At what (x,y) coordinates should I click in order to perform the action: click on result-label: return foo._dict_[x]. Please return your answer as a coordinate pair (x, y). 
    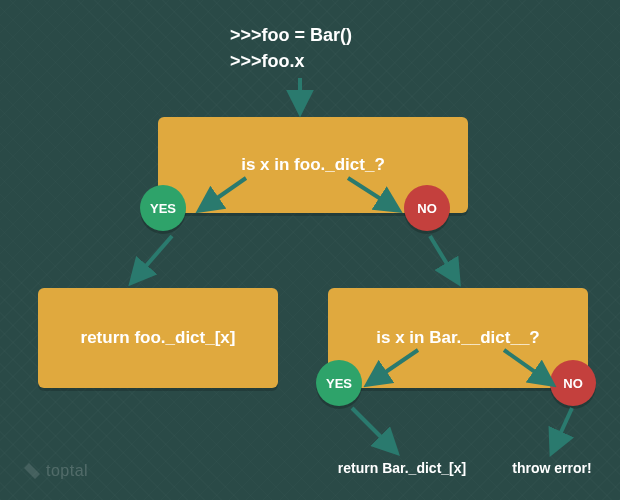
    Looking at the image, I should click on (158, 338).